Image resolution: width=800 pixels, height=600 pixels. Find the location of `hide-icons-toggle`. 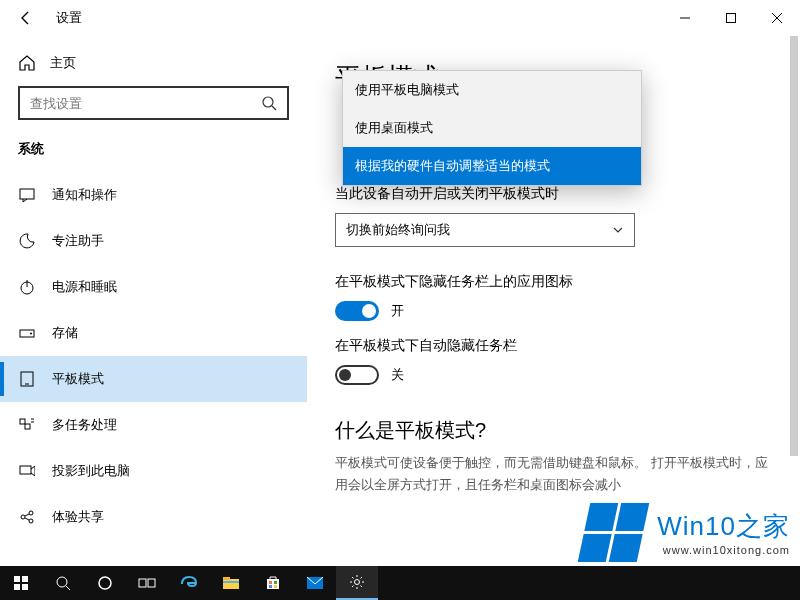

hide-icons-toggle is located at coordinates (357, 311).